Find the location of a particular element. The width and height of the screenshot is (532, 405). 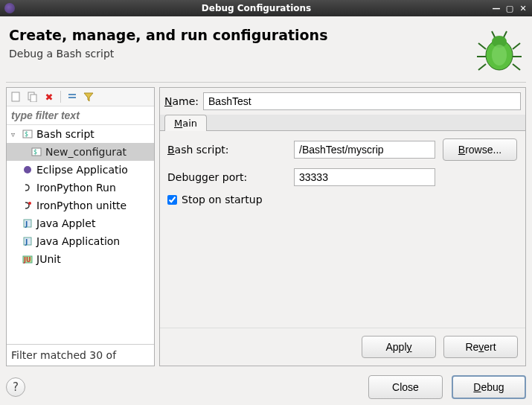

tree-category-ironpython-unittest: IronPython unitte is located at coordinates (80, 205).